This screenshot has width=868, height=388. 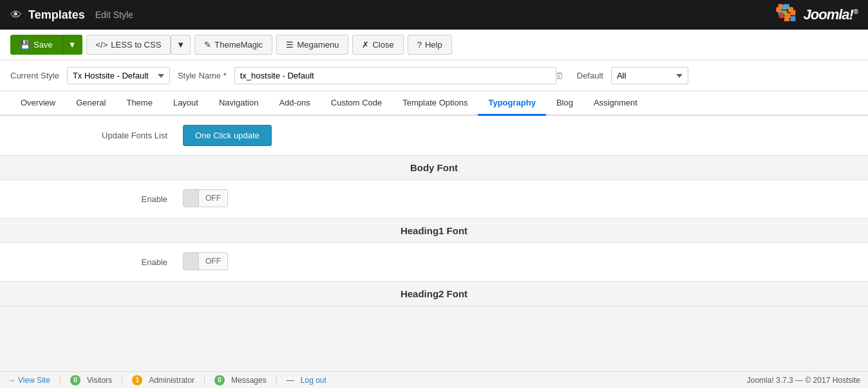 What do you see at coordinates (434, 76) in the screenshot?
I see `style-bar: Current Style Tx Hostsite - Default Styl…` at bounding box center [434, 76].